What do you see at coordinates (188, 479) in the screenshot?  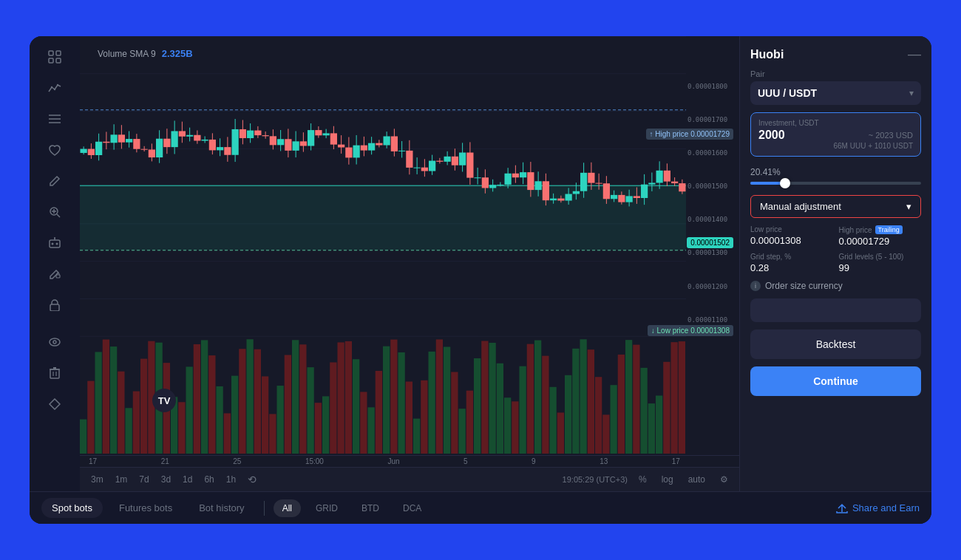 I see `timeframe-1d: 1d` at bounding box center [188, 479].